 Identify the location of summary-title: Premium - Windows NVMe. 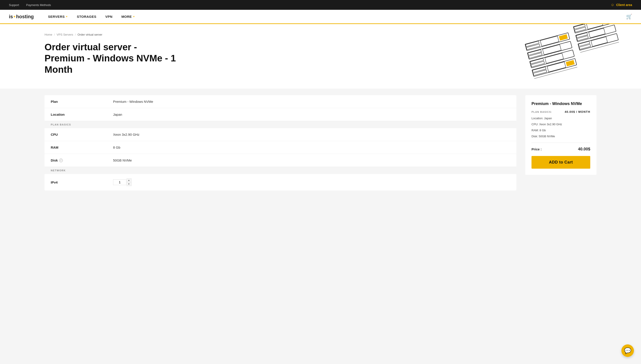
(561, 104).